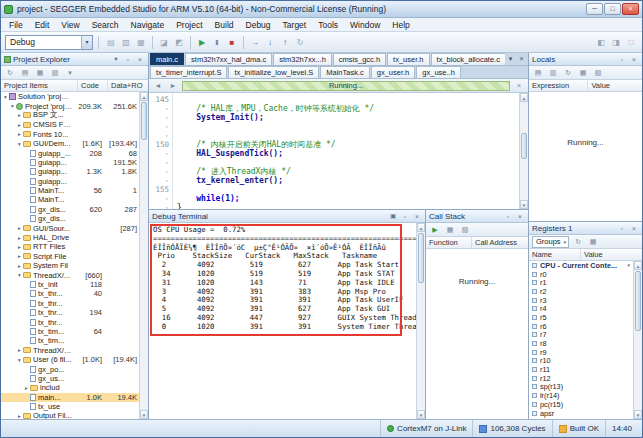  I want to click on target-connection: CortexM7 on J-Link, so click(426, 428).